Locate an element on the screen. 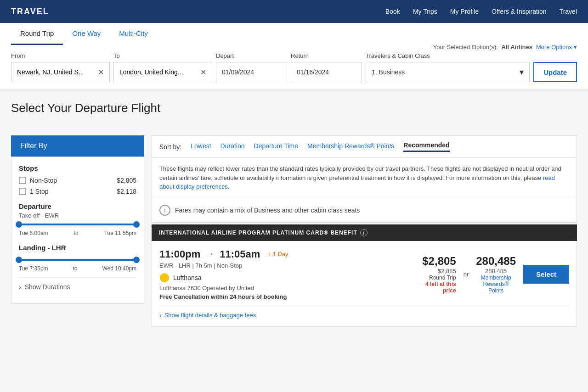 This screenshot has height=392, width=588. select-button: Select is located at coordinates (546, 274).